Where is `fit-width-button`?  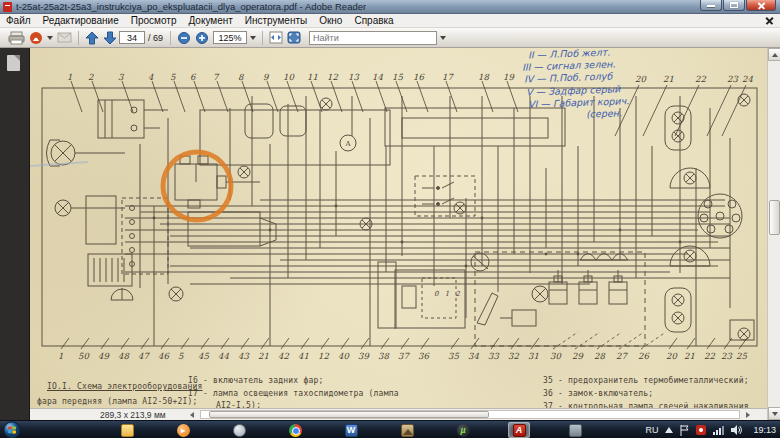 fit-width-button is located at coordinates (276, 38).